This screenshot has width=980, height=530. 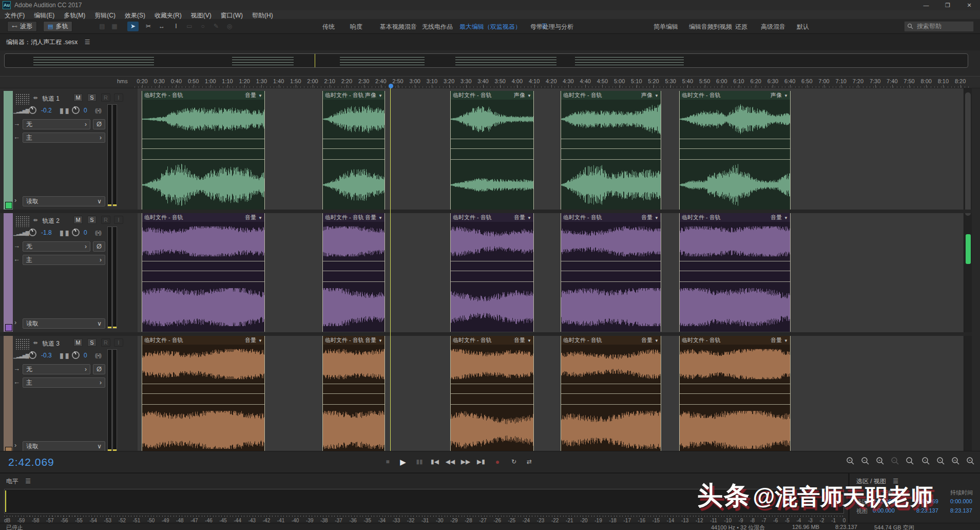 What do you see at coordinates (176, 27) in the screenshot?
I see `time-selection-tool: I` at bounding box center [176, 27].